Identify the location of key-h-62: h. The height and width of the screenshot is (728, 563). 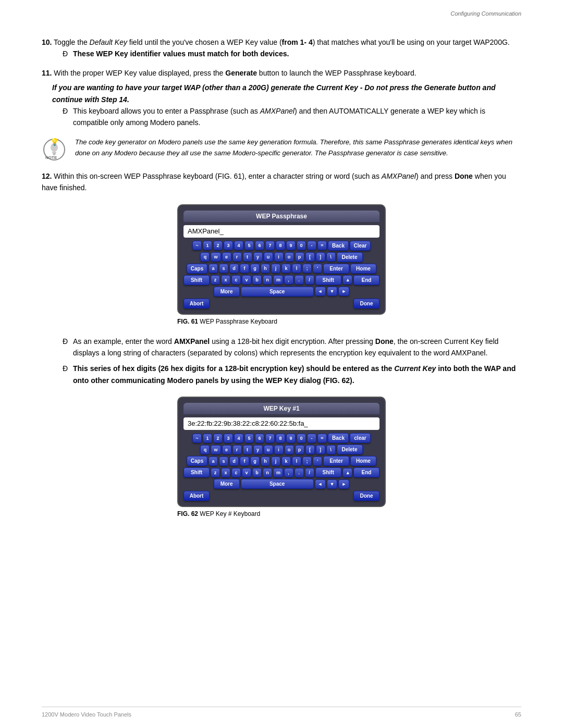
(265, 461).